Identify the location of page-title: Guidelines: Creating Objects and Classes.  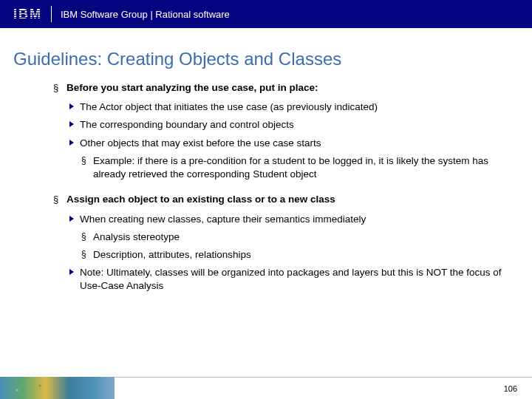
(266, 52).